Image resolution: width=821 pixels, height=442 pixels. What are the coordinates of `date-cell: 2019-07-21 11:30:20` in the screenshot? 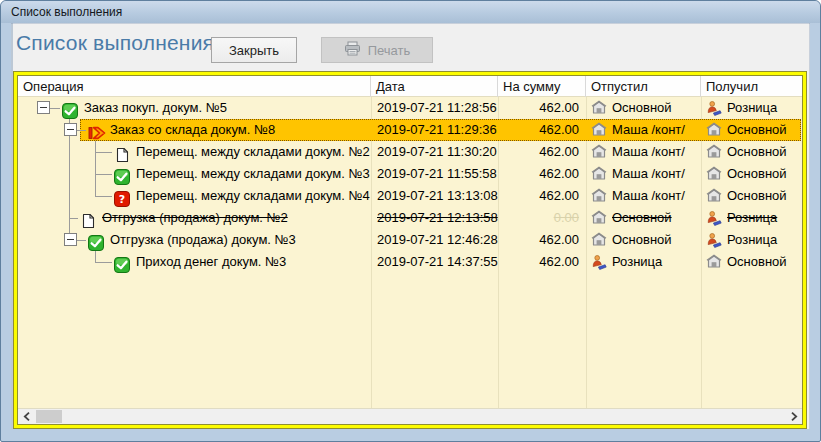 It's located at (434, 152).